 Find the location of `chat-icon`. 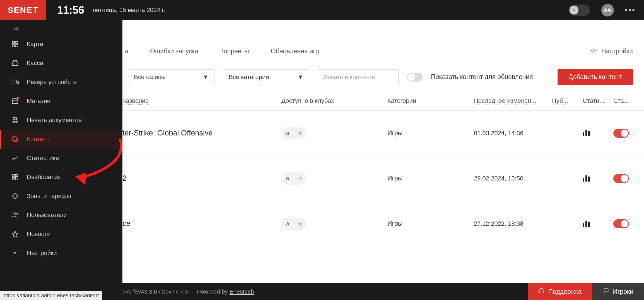

chat-icon is located at coordinates (606, 292).